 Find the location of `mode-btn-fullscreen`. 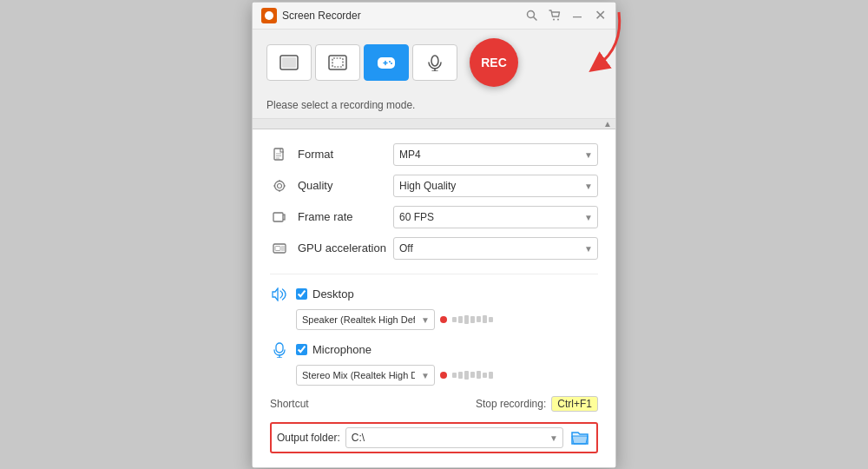

mode-btn-fullscreen is located at coordinates (289, 63).